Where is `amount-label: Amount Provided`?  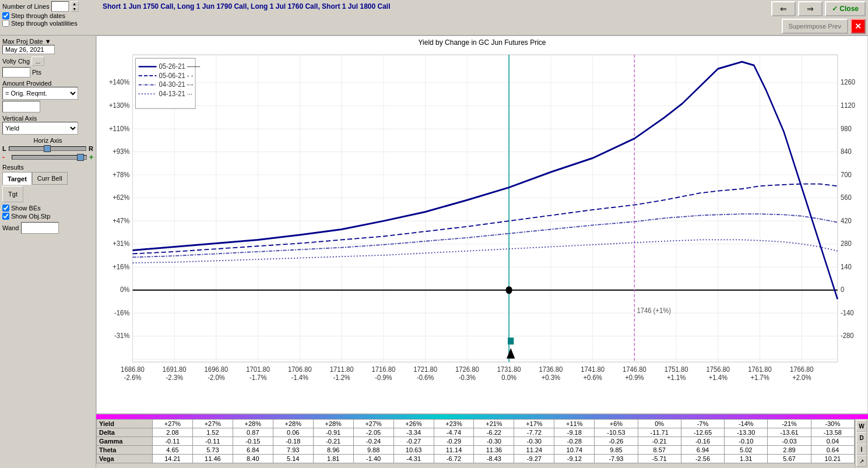 amount-label: Amount Provided is located at coordinates (27, 83).